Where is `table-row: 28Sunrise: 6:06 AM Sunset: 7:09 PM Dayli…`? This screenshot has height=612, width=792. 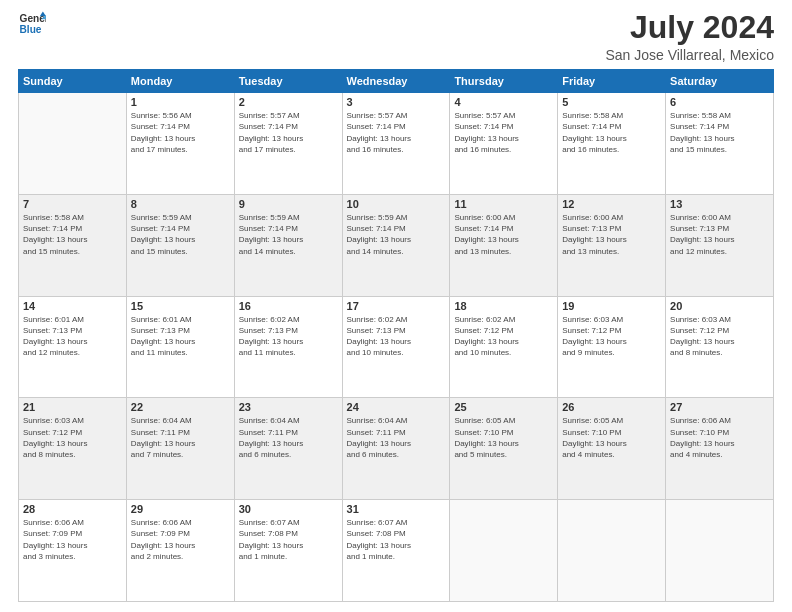 table-row: 28Sunrise: 6:06 AM Sunset: 7:09 PM Dayli… is located at coordinates (73, 551).